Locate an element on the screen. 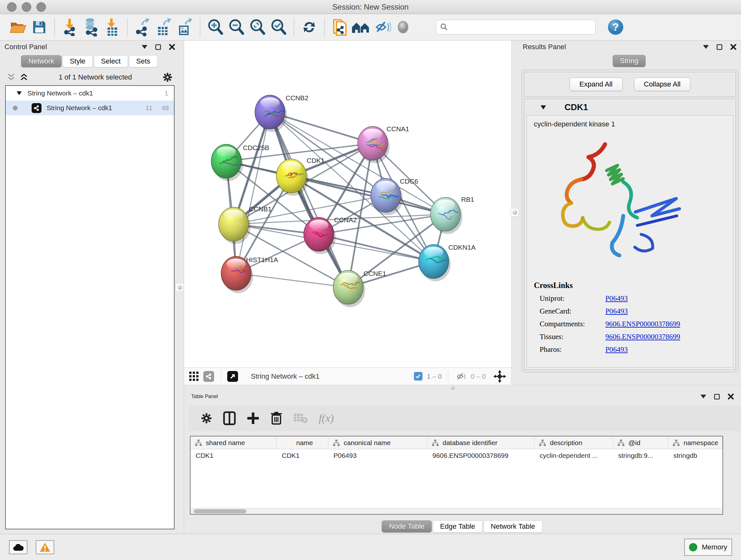 This screenshot has height=560, width=741. edge-CCNB2-CCNE1 is located at coordinates (309, 200).